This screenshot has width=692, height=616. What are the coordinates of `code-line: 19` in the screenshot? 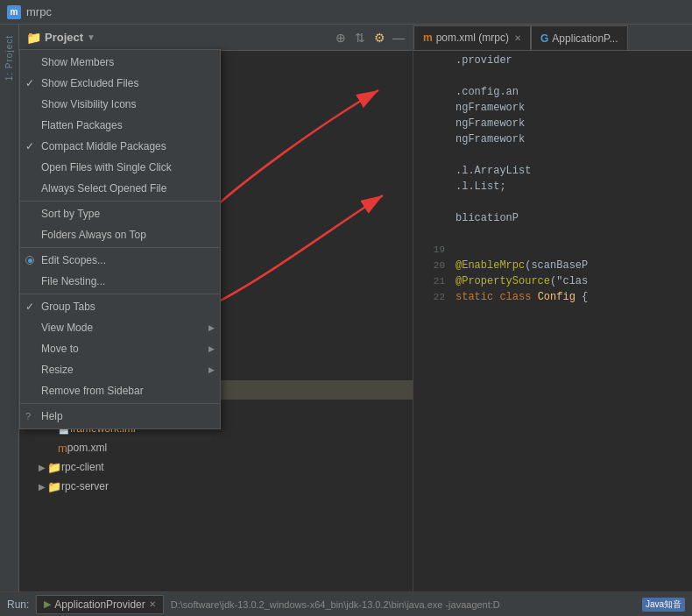 It's located at (553, 251).